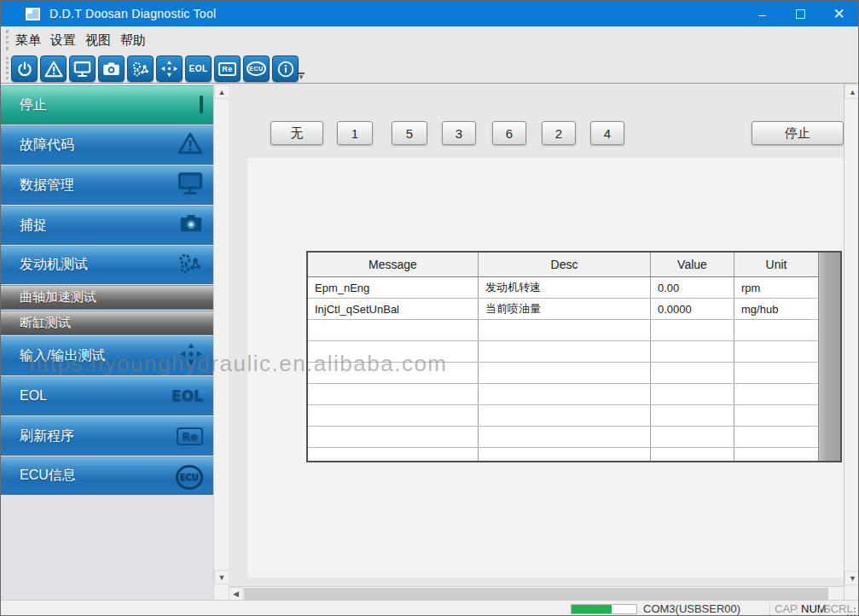 The width and height of the screenshot is (859, 616). What do you see at coordinates (286, 69) in the screenshot?
I see `info-icon` at bounding box center [286, 69].